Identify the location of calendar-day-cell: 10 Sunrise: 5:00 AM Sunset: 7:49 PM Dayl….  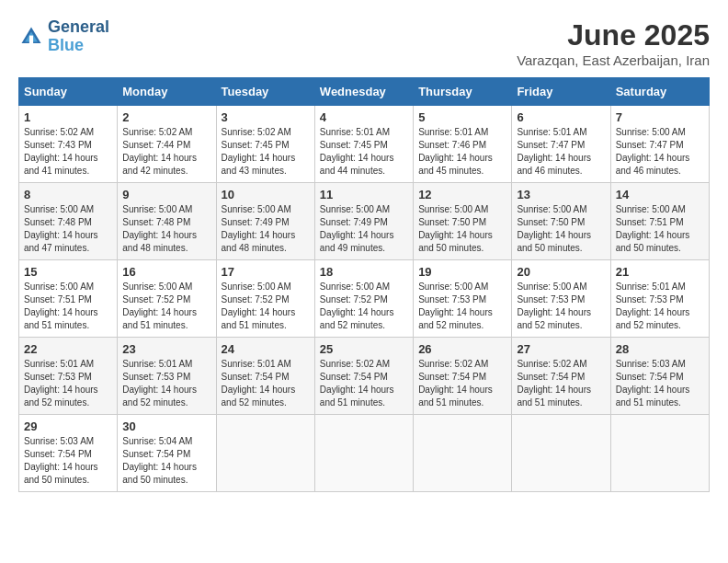
(265, 222).